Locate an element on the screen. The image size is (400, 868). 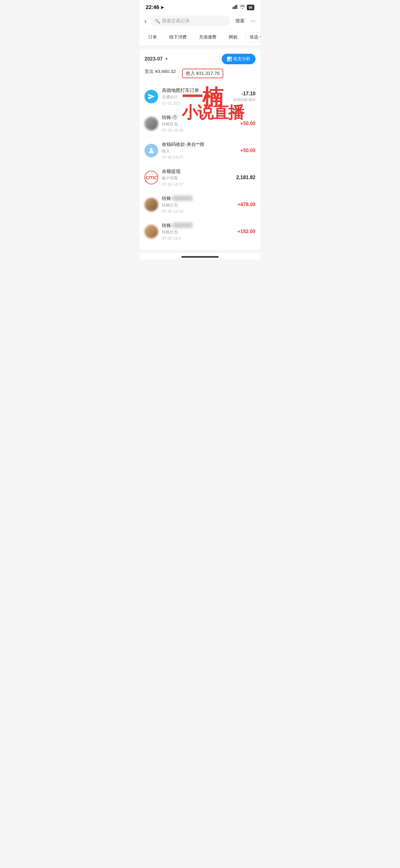
tx3-name: 收钱码收款-来自**雨 is located at coordinates (201, 145).